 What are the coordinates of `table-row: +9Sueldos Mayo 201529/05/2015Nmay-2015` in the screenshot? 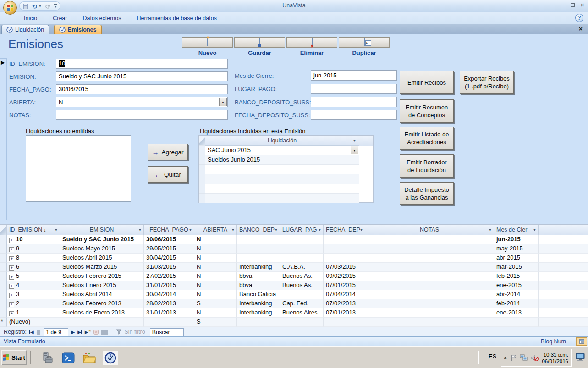 It's located at (294, 249).